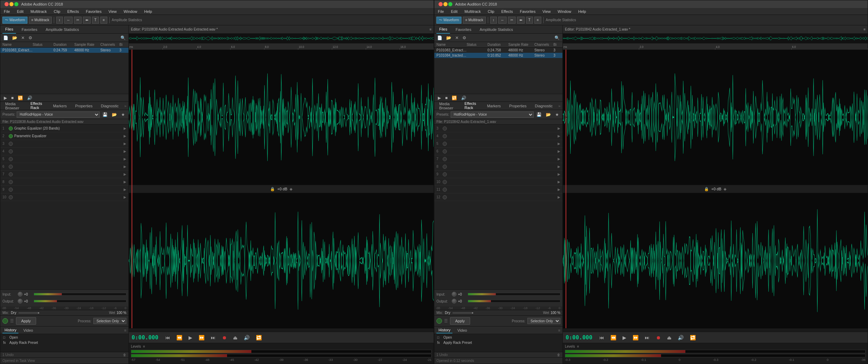 The width and height of the screenshot is (868, 364). What do you see at coordinates (546, 11) in the screenshot?
I see `menu-item-view: View` at bounding box center [546, 11].